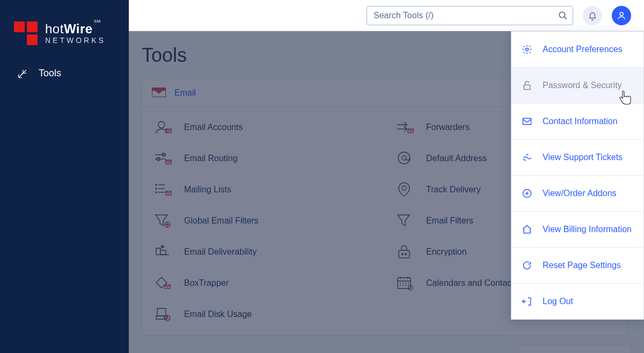 The width and height of the screenshot is (644, 353). I want to click on tools-icon, so click(23, 74).